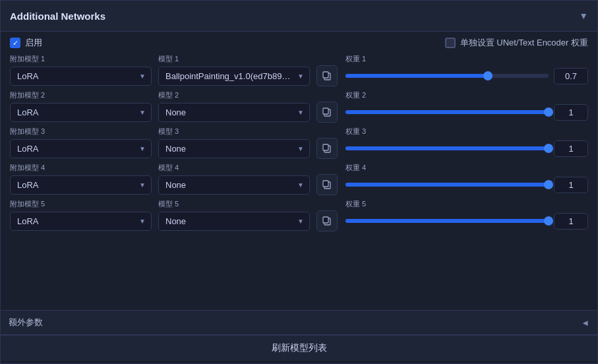 The image size is (598, 364). I want to click on model-select-5: None, so click(234, 222).